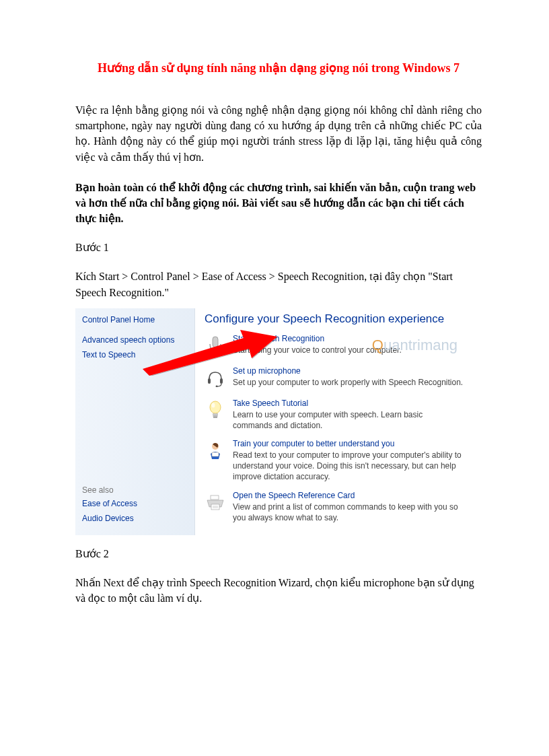  What do you see at coordinates (215, 346) in the screenshot?
I see `microphone-icon` at bounding box center [215, 346].